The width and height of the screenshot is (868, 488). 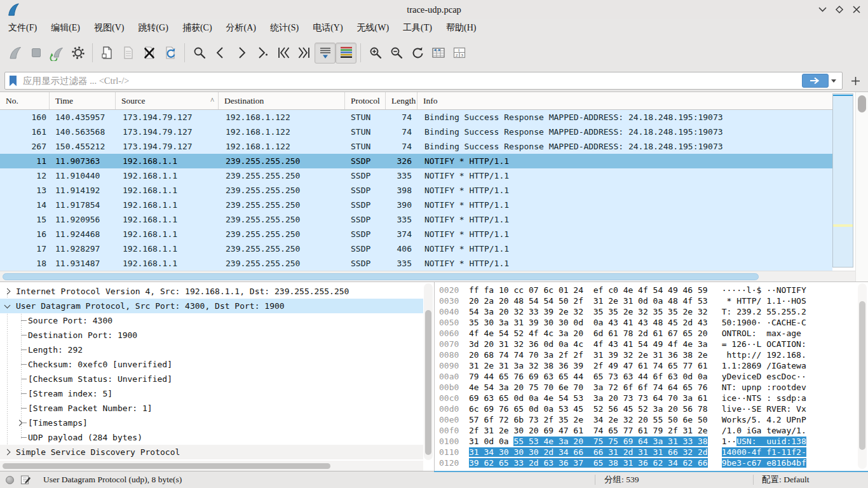 I want to click on table-row: 1411.917854192.168.1.1239.255.255.250SSD…, so click(x=416, y=205).